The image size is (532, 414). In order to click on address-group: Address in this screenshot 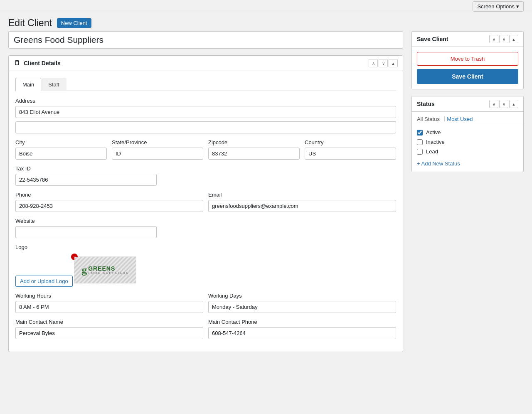, I will do `click(206, 116)`.